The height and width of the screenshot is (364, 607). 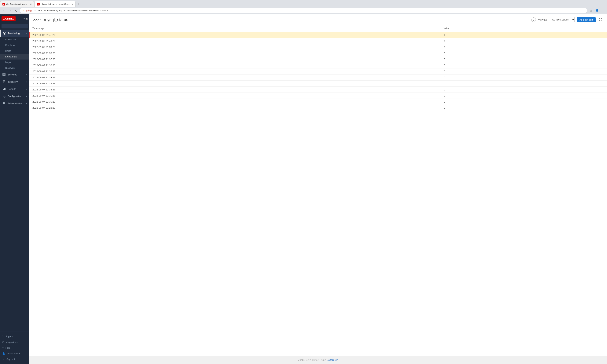 I want to click on tab-title-2: History [refreshed every 30 se..., so click(x=55, y=4).